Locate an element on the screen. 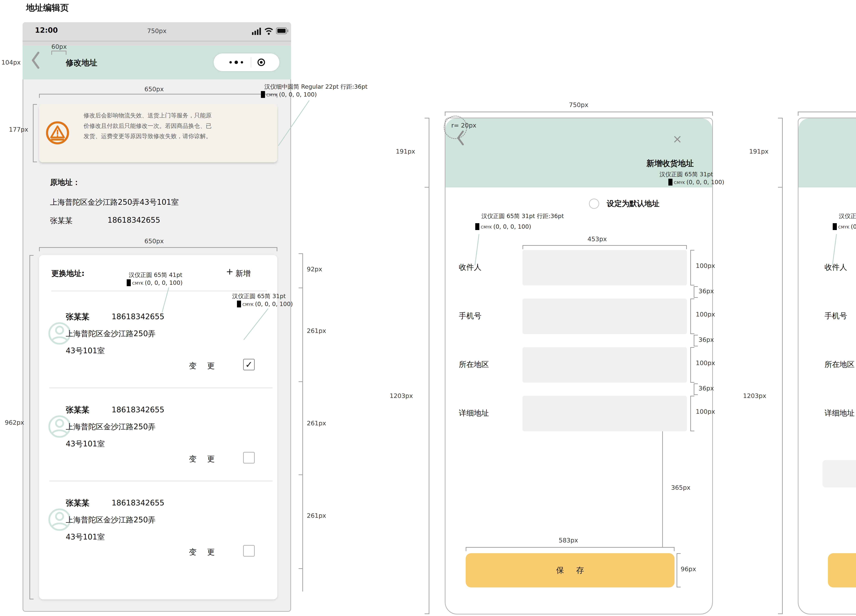 This screenshot has height=616, width=856. close-icon: × is located at coordinates (677, 139).